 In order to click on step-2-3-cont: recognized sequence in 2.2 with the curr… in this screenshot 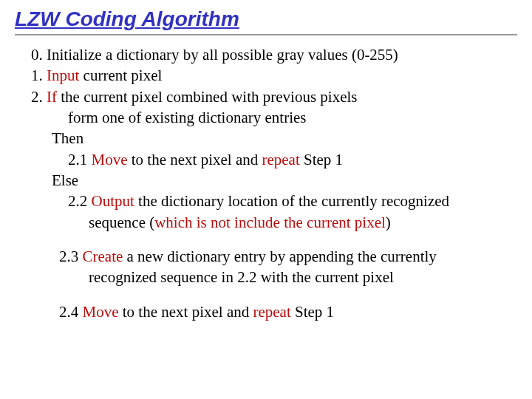, I will do `click(274, 277)`.